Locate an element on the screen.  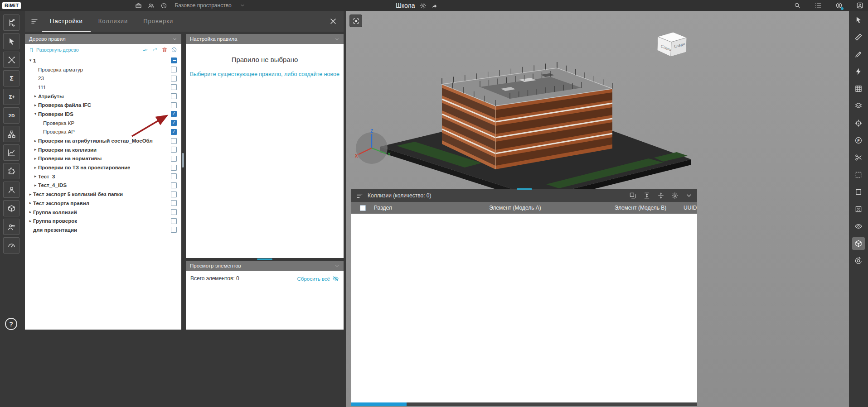
fit-rows-icon is located at coordinates (661, 196).